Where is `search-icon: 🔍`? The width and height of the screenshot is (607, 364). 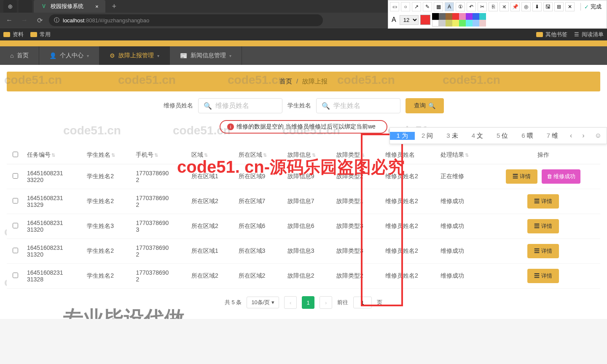 search-icon: 🔍 is located at coordinates (326, 106).